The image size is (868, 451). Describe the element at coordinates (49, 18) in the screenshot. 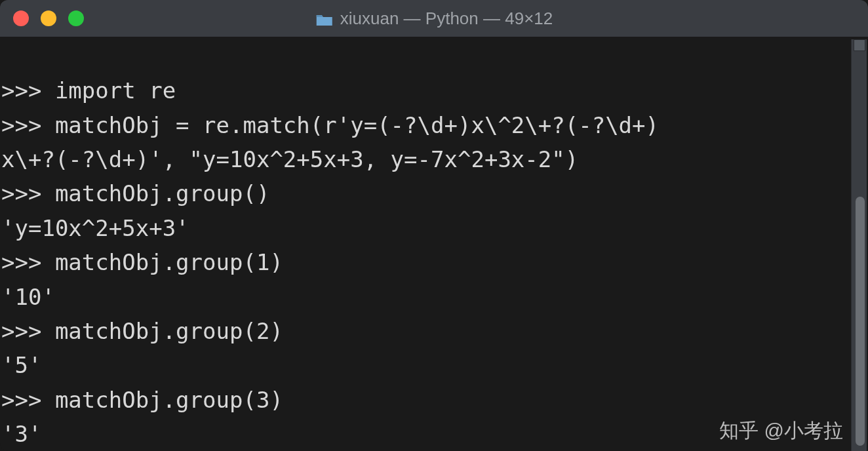

I see `minimize-icon` at that location.